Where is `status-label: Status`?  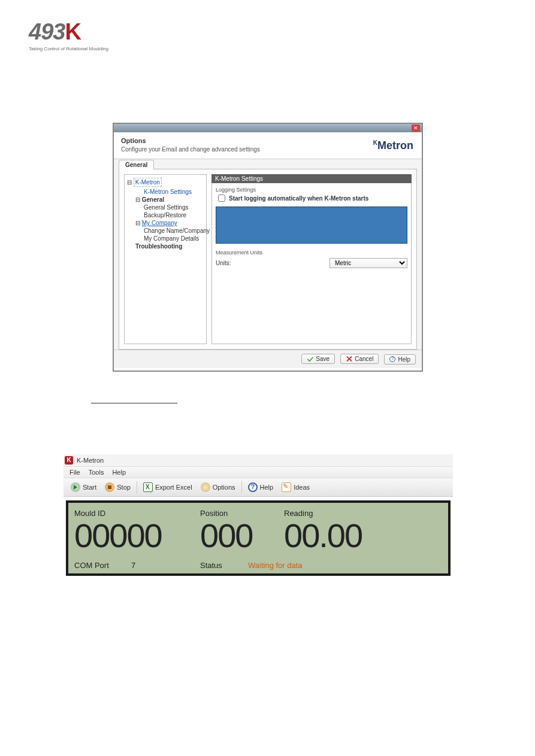
status-label: Status is located at coordinates (224, 565).